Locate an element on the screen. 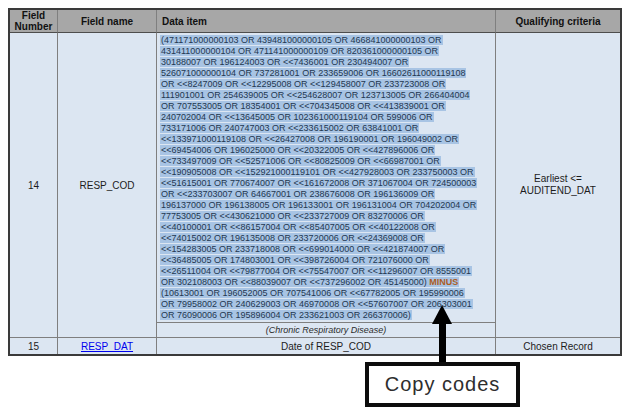 The width and height of the screenshot is (626, 413). code-line: <<51615001 OR 770674007 OR <<161672008 O… is located at coordinates (326, 184).